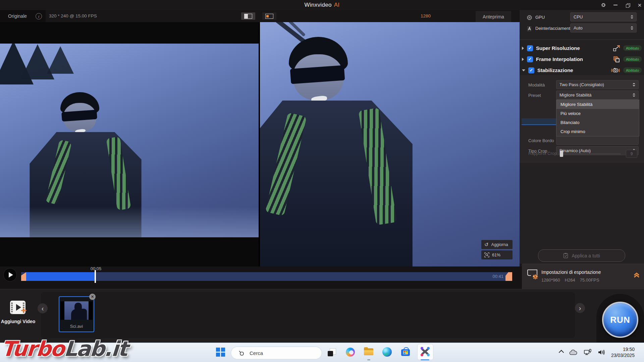 This screenshot has width=644, height=362. I want to click on edge-icon, so click(387, 352).